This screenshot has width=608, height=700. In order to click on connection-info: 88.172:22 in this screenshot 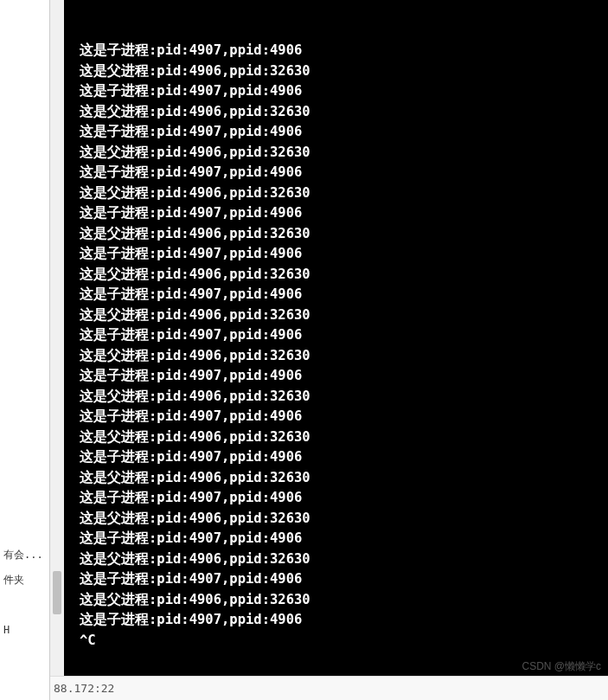, I will do `click(84, 689)`.